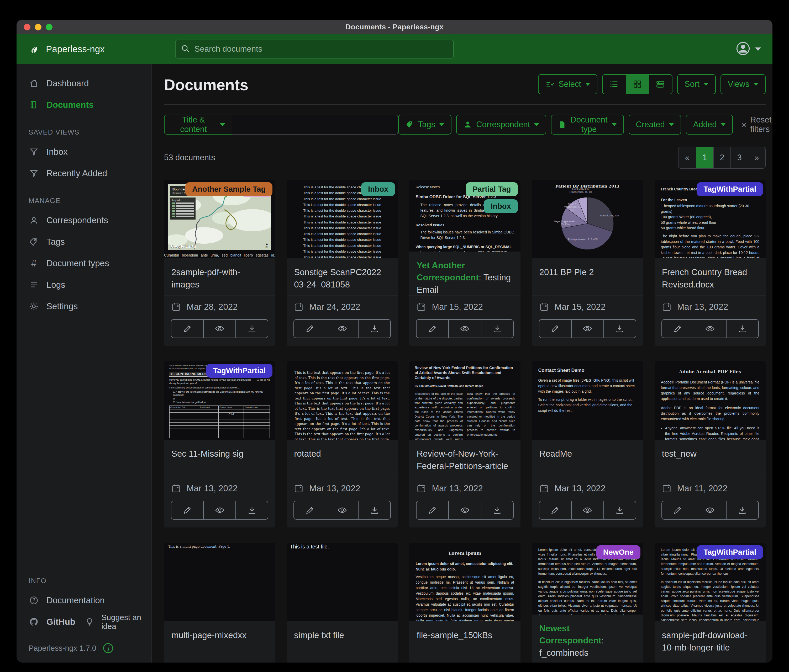 The width and height of the screenshot is (789, 672). What do you see at coordinates (660, 84) in the screenshot?
I see `detail-view-button` at bounding box center [660, 84].